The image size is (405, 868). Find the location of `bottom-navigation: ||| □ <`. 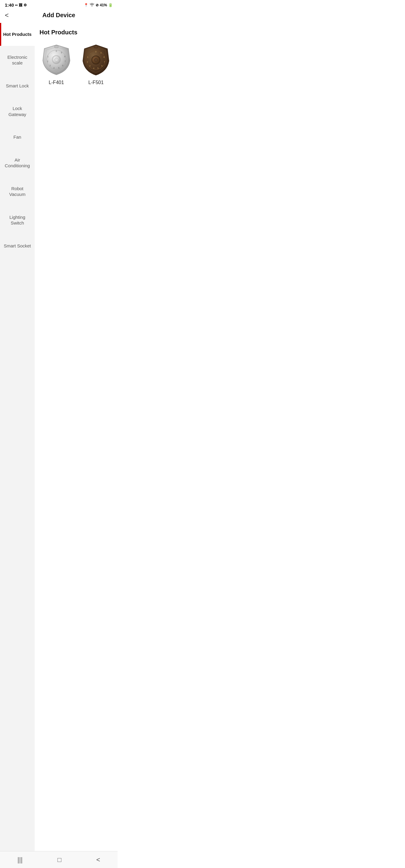

bottom-navigation: ||| □ < is located at coordinates (59, 856).